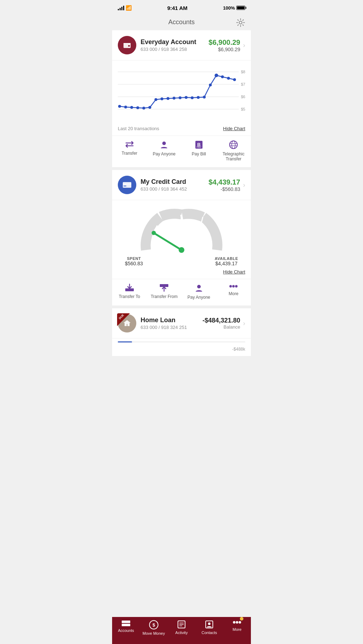 The width and height of the screenshot is (363, 644). Describe the element at coordinates (224, 49) in the screenshot. I see `everyday-balance-secondary: $6,900.29` at that location.